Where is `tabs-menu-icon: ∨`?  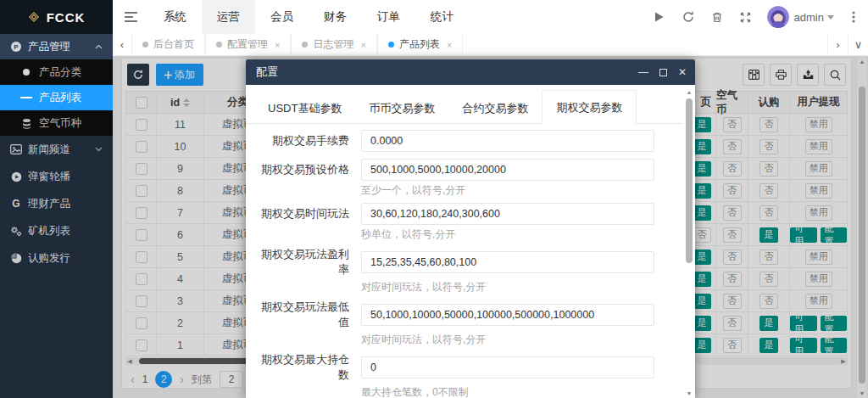
tabs-menu-icon: ∨ is located at coordinates (858, 44).